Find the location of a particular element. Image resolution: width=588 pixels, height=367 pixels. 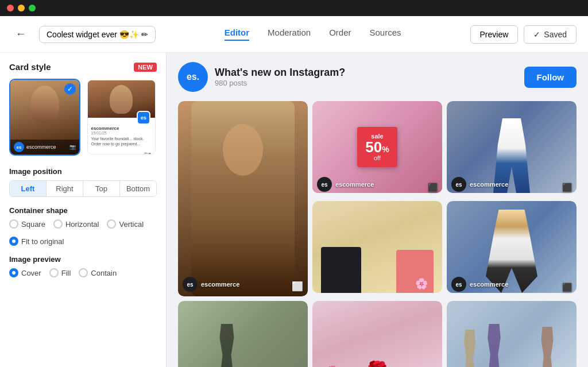

brand-logo-small-1: es is located at coordinates (19, 147).